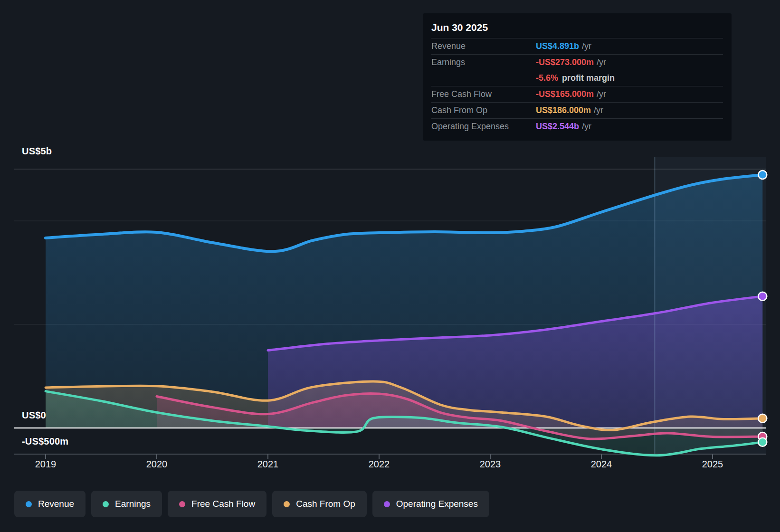 The width and height of the screenshot is (780, 532). Describe the element at coordinates (577, 62) in the screenshot. I see `tooltip-row-earnings: Earnings -US$273.000m /yr` at that location.